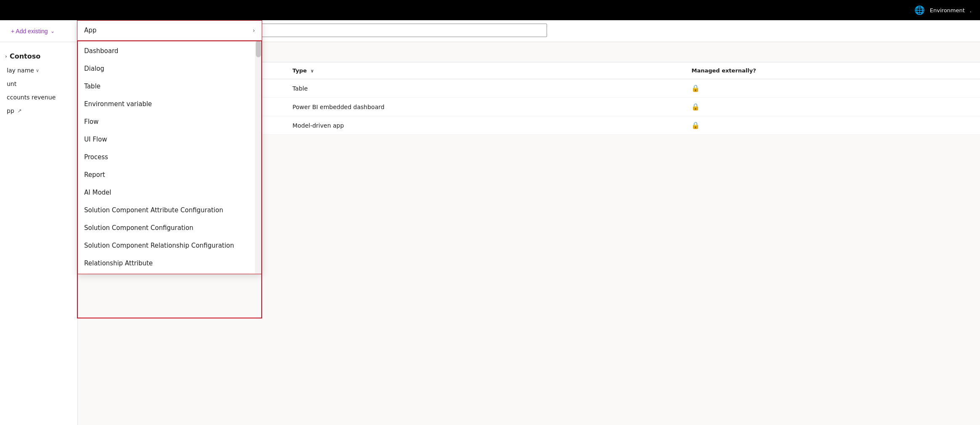  What do you see at coordinates (943, 10) in the screenshot?
I see `top-bar-right: 🌐 Environment .` at bounding box center [943, 10].